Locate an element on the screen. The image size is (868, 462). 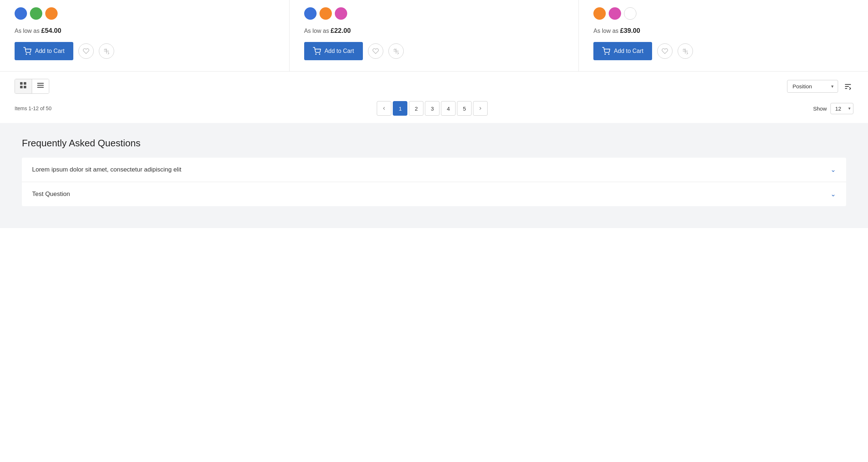
faq-container: Lorem ipsum dolor sit amet, consectetur … is located at coordinates (434, 182).